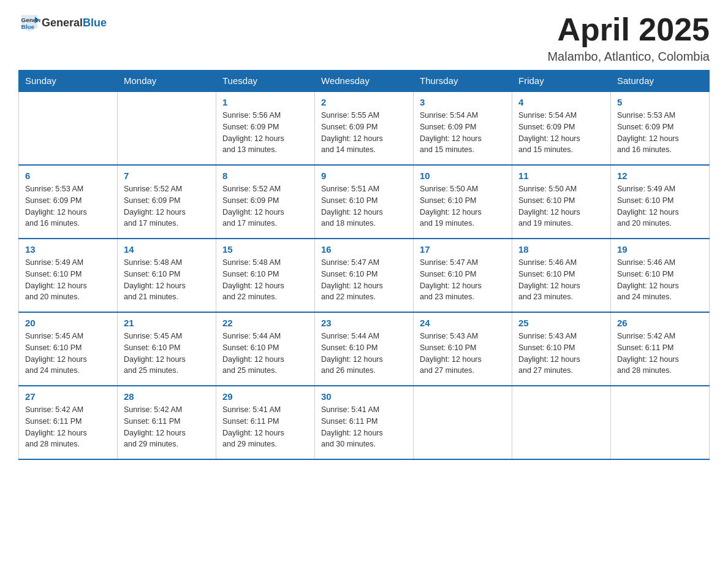 Image resolution: width=728 pixels, height=563 pixels. I want to click on svg-text: Blue, so click(28, 27).